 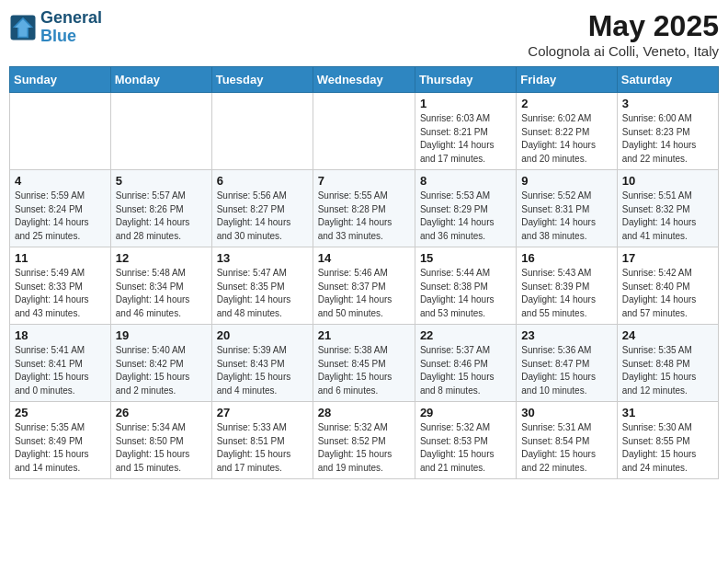 What do you see at coordinates (364, 209) in the screenshot?
I see `calendar-week-2: 4Sunrise: 5:59 AM Sunset: 8:24 PM Daylig…` at bounding box center [364, 209].